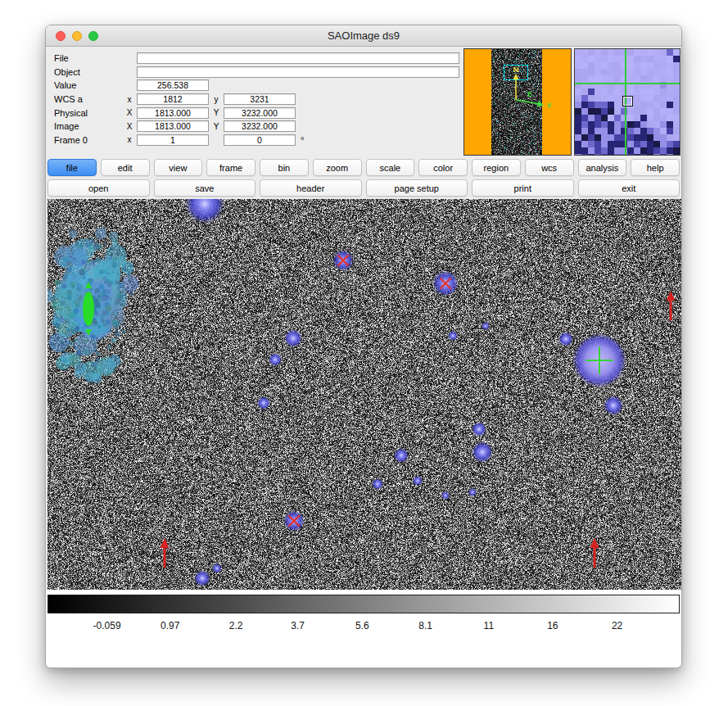 The height and width of the screenshot is (706, 728). What do you see at coordinates (260, 126) in the screenshot?
I see `image-y-field` at bounding box center [260, 126].